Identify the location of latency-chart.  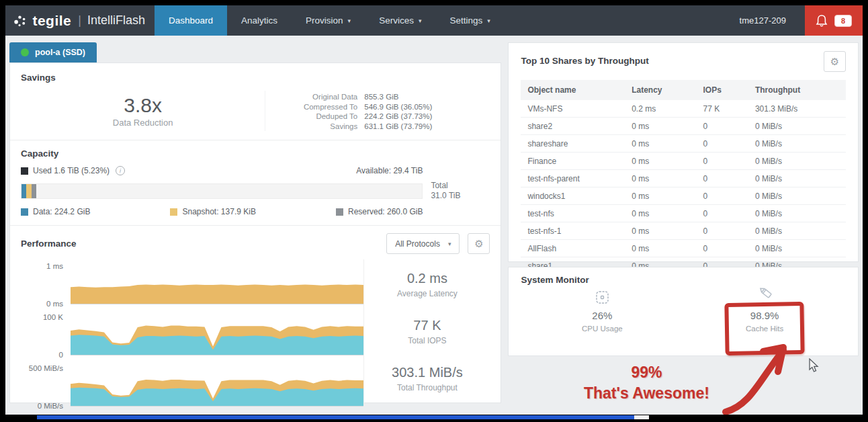
(217, 284).